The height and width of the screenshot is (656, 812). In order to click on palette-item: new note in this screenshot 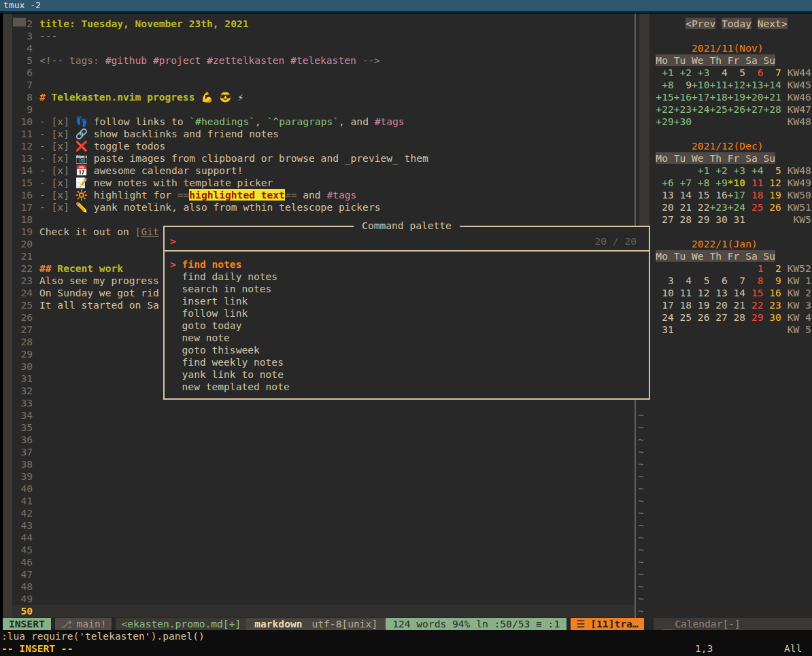, I will do `click(409, 338)`.